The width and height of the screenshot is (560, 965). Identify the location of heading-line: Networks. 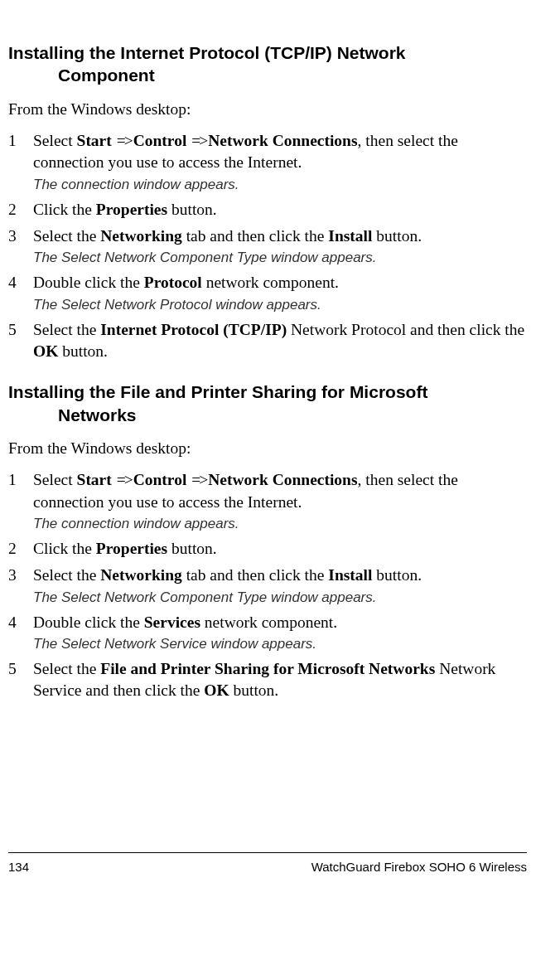
(268, 415).